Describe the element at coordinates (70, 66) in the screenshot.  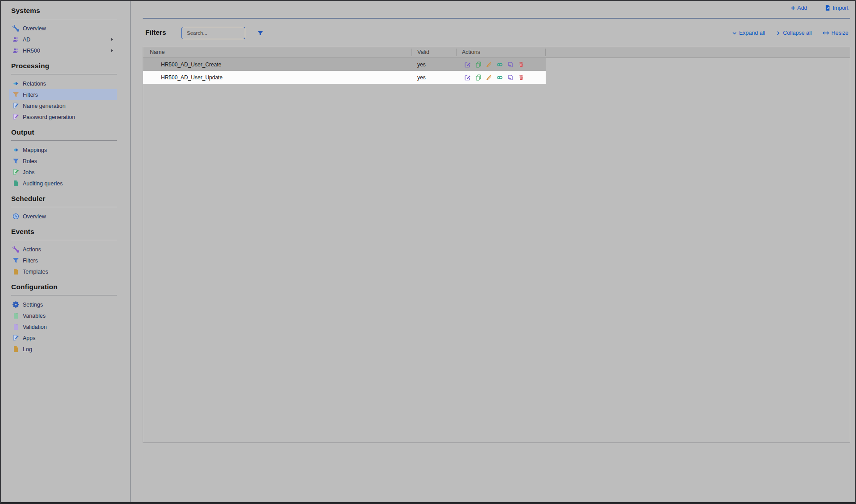
I see `section-title-processing: Processing` at that location.